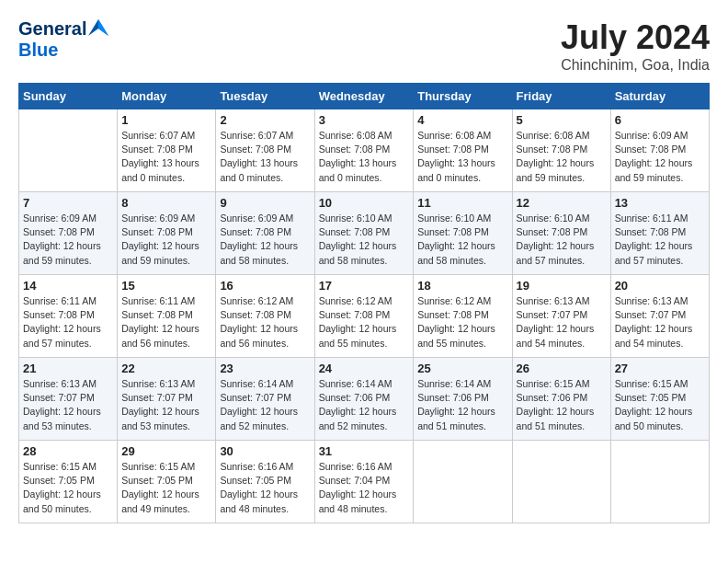  I want to click on calendar-cell: 10Sunrise: 6:10 AMSunset: 7:08 PMDayligh…, so click(364, 234).